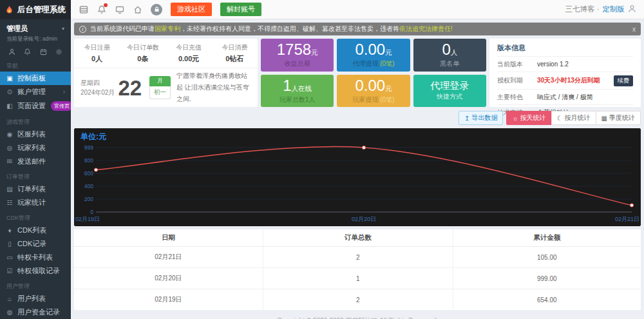 This screenshot has width=644, height=319. I want to click on info-icon: i, so click(82, 30).